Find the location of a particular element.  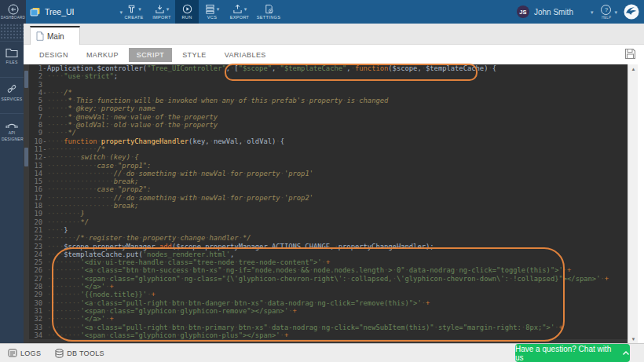

logs-button: LOGS is located at coordinates (24, 353).